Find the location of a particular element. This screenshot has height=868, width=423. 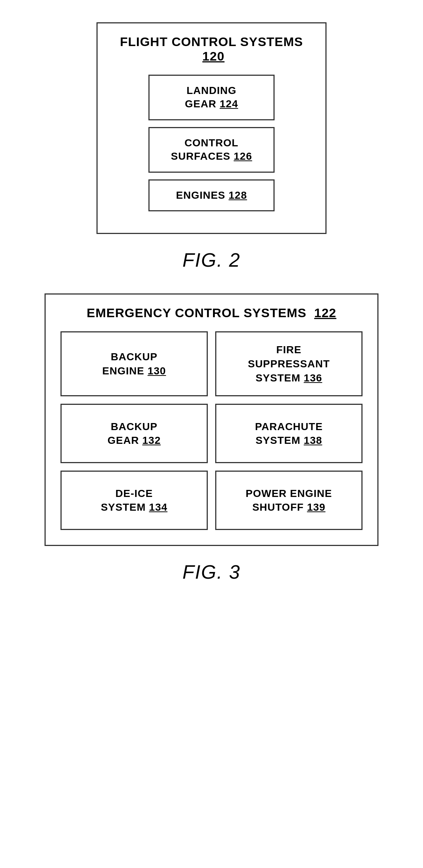

fig2-outer-box: FLIGHT CONTROL SYSTEMS 120 LANDINGGEAR 1… is located at coordinates (212, 128).